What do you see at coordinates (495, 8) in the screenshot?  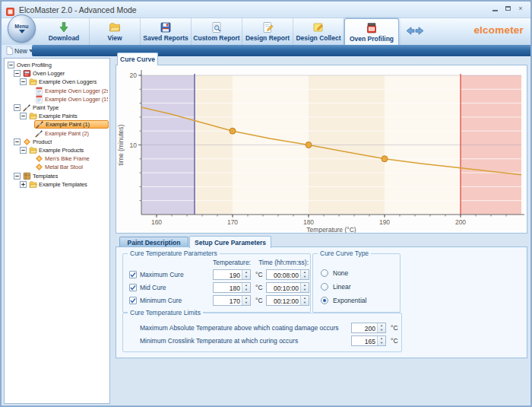 I see `minimize-button` at bounding box center [495, 8].